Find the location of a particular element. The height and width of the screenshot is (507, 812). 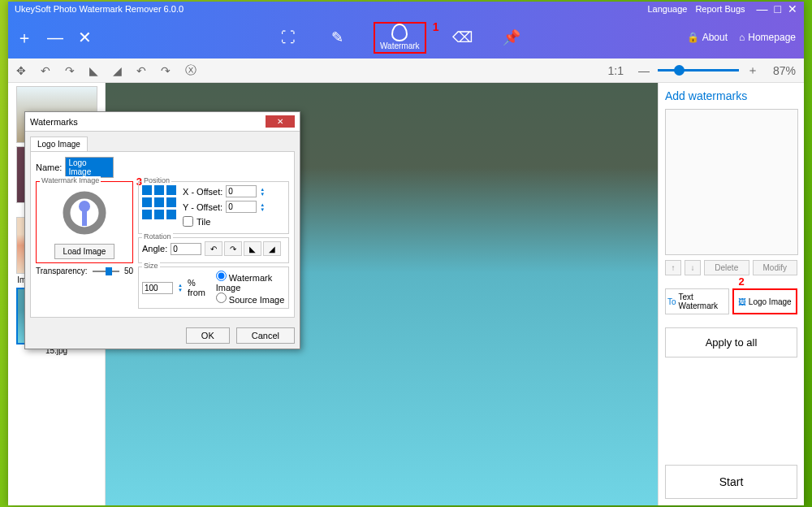

eraser-tool-icon: ⌫ is located at coordinates (463, 37).